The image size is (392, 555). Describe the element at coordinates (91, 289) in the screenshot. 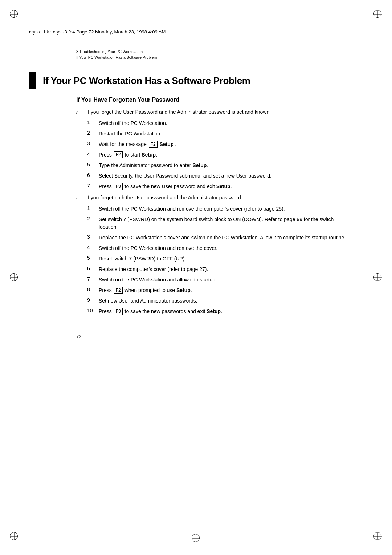

I see `num2-8: 8` at that location.